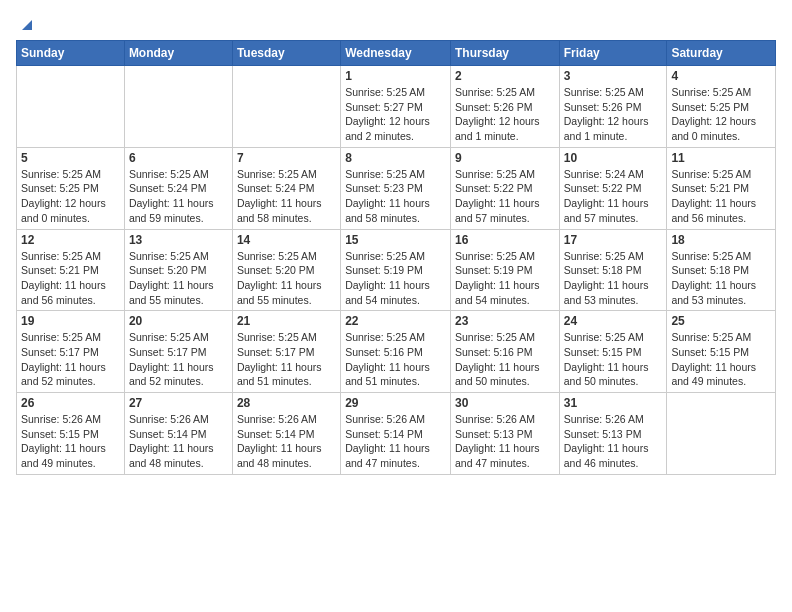 This screenshot has width=792, height=612. Describe the element at coordinates (504, 107) in the screenshot. I see `calendar-cell: 2Sunrise: 5:25 AM Sunset: 5:26 PM Daylig…` at that location.